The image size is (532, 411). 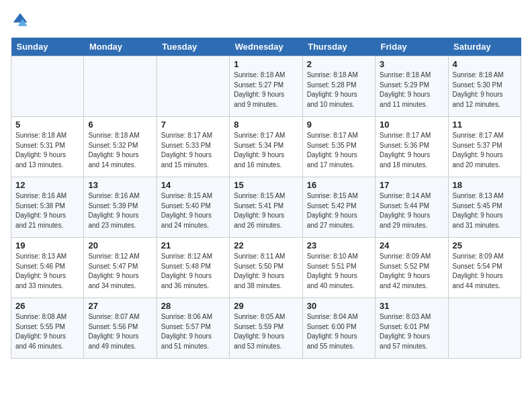 What do you see at coordinates (120, 332) in the screenshot?
I see `day-info: Sunrise: 8:07 AM Sunset: 5:56 PM Dayligh…` at bounding box center [120, 332].